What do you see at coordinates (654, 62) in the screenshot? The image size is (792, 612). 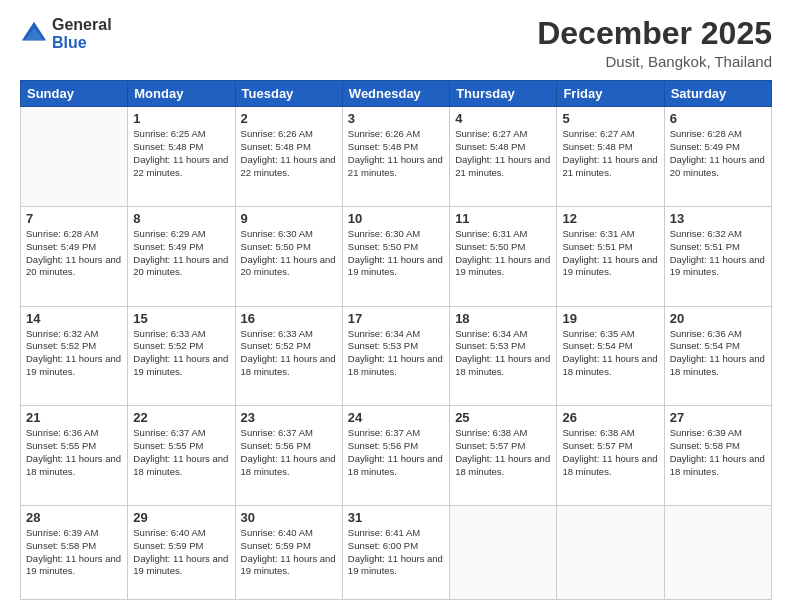 I see `subtitle: Dusit, Bangkok, Thailand` at bounding box center [654, 62].